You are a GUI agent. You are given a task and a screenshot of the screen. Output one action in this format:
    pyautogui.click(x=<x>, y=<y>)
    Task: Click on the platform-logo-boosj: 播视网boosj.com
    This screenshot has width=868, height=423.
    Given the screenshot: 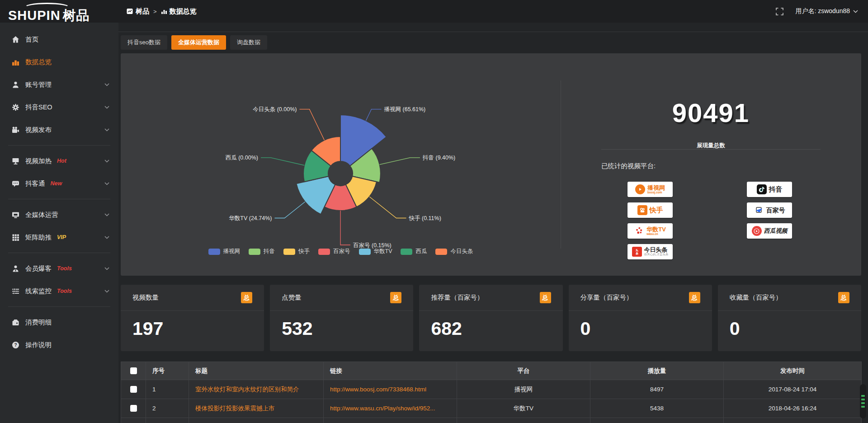 What is the action you would take?
    pyautogui.click(x=650, y=189)
    